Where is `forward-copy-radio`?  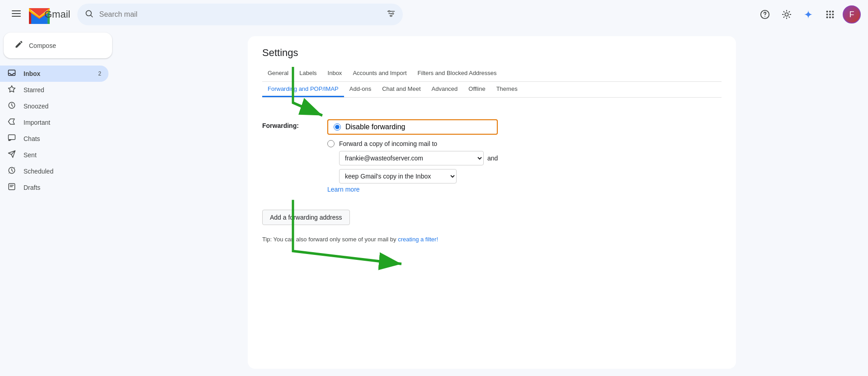 forward-copy-radio is located at coordinates (331, 144).